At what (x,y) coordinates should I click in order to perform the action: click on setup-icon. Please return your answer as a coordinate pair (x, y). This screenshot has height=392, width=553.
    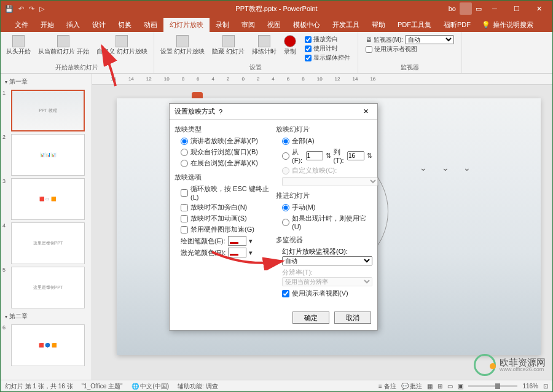
    Looking at the image, I should click on (182, 41).